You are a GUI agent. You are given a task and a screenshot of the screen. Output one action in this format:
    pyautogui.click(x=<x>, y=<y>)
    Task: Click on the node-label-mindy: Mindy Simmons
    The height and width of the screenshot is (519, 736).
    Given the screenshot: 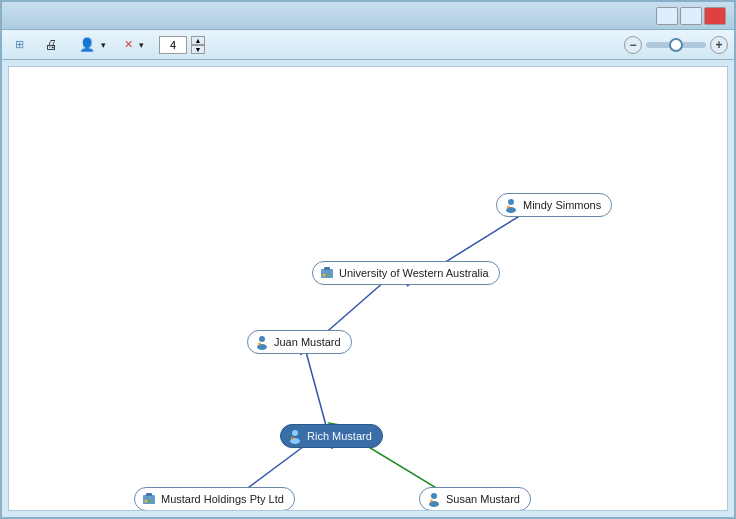 What is the action you would take?
    pyautogui.click(x=562, y=205)
    